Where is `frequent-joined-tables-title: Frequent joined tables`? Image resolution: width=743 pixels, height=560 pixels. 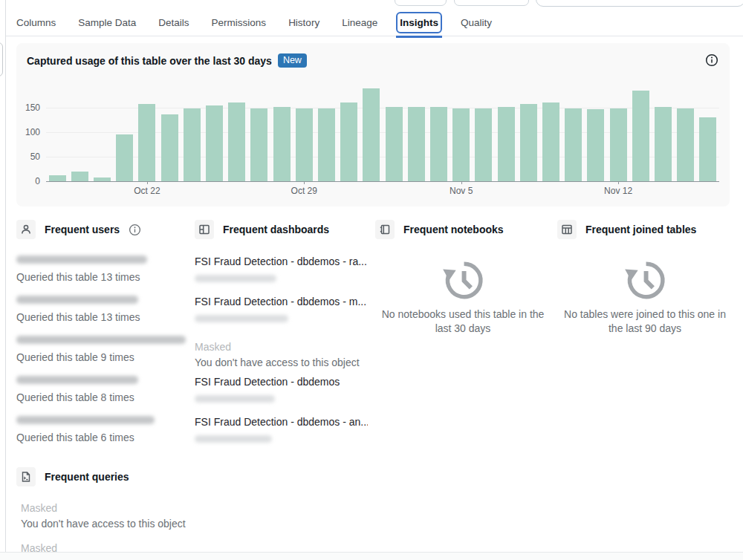 frequent-joined-tables-title: Frequent joined tables is located at coordinates (640, 229).